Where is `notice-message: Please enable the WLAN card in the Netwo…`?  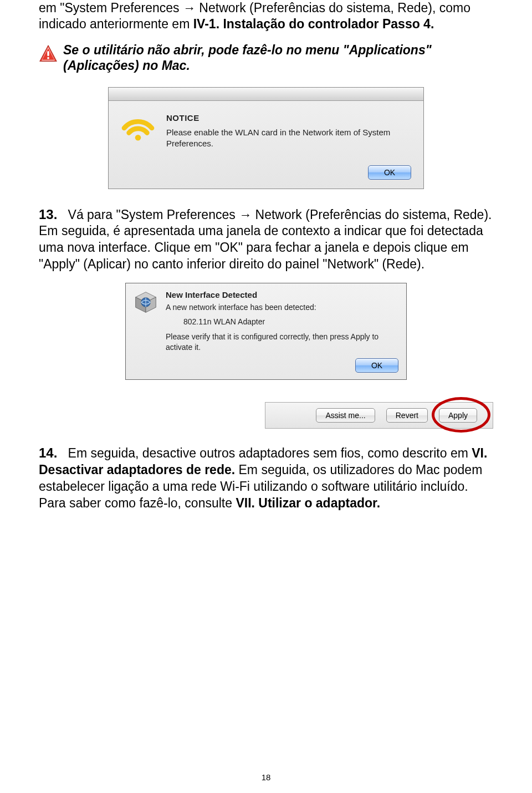
notice-message: Please enable the WLAN card in the Netwo… is located at coordinates (289, 139).